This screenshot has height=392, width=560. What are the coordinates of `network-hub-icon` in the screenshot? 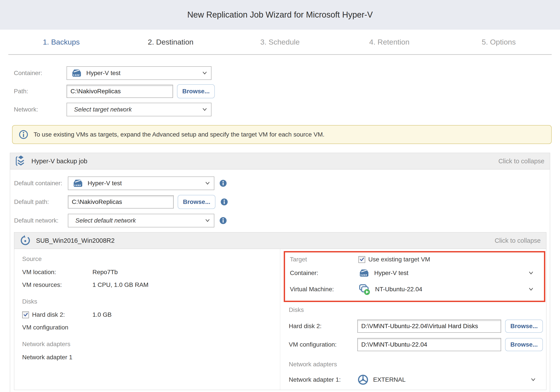 It's located at (363, 380).